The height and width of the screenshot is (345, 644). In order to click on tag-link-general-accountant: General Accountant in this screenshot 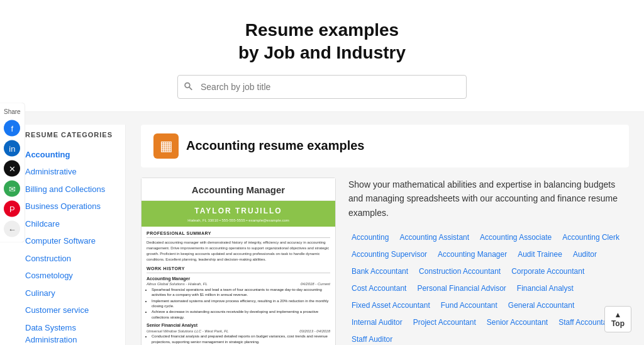, I will do `click(541, 305)`.